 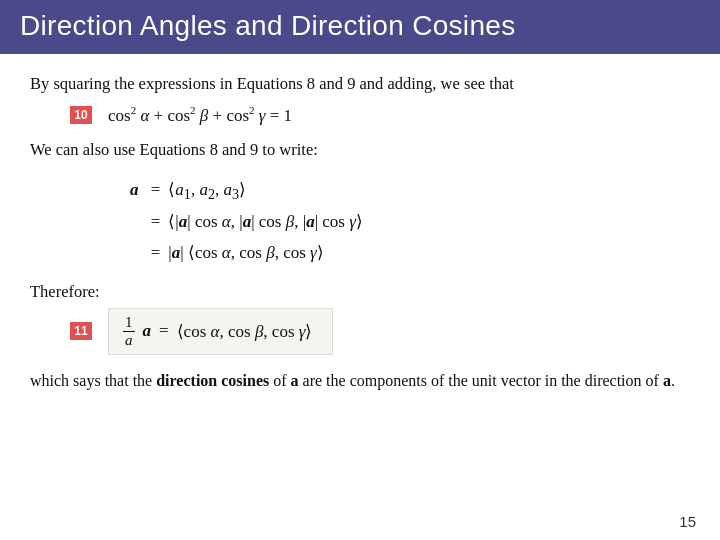 I want to click on frac-numerator: 1, so click(x=129, y=323).